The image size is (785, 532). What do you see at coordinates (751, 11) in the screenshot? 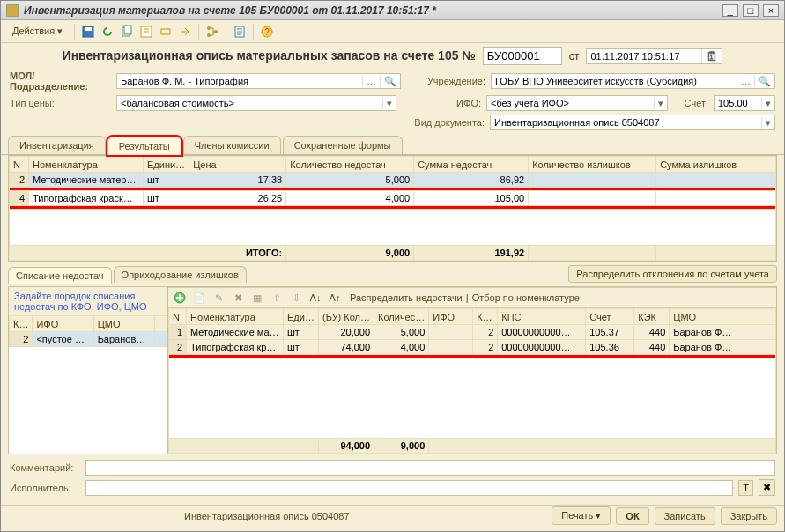
I see `maximize-button: □` at bounding box center [751, 11].